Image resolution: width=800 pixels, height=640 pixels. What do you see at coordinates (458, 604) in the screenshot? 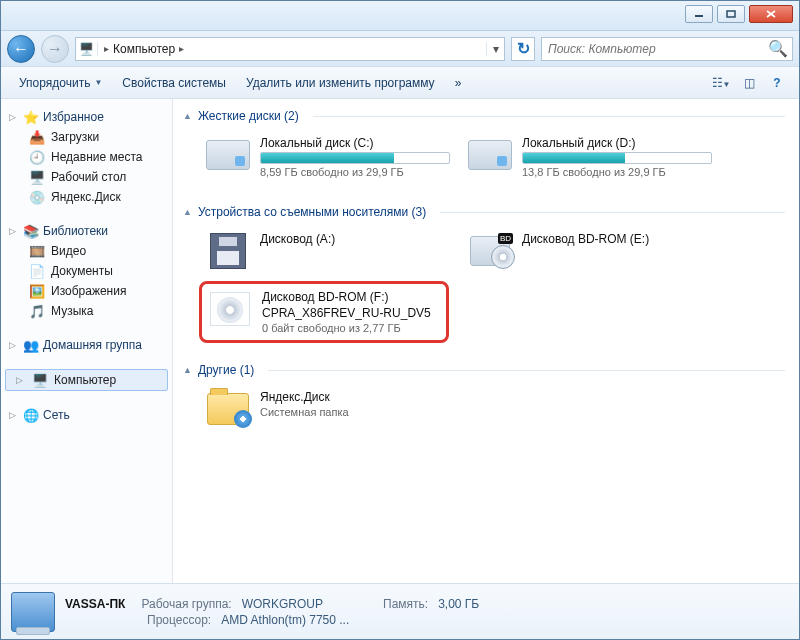
I see `memory-value: 3,00 ГБ` at bounding box center [458, 604].